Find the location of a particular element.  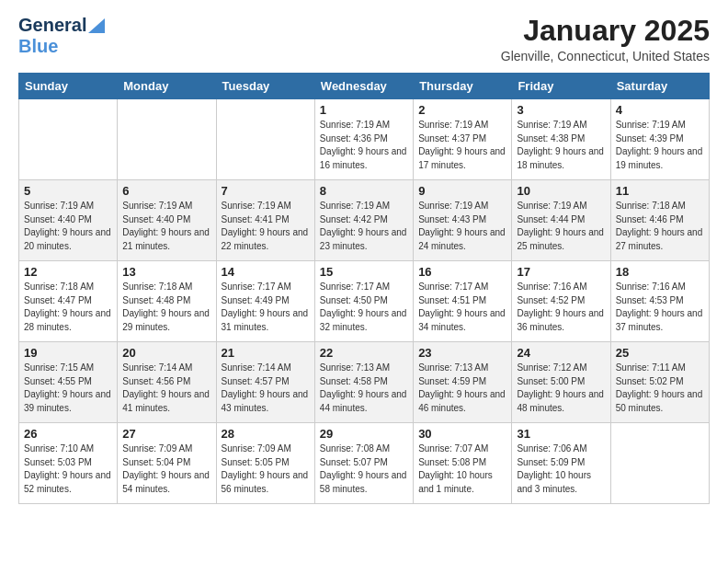

calendar-cell: 11Sunrise: 7:18 AM Sunset: 4:46 PM Dayli… is located at coordinates (660, 221).